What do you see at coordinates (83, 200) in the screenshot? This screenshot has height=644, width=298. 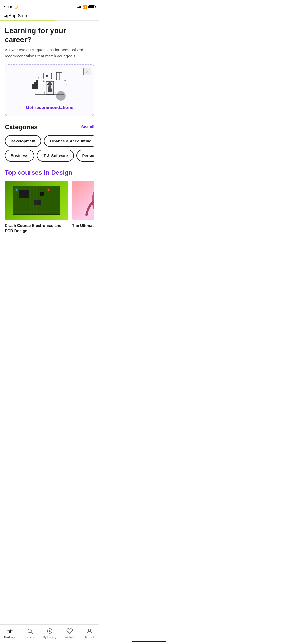 I see `course-image-art` at bounding box center [83, 200].